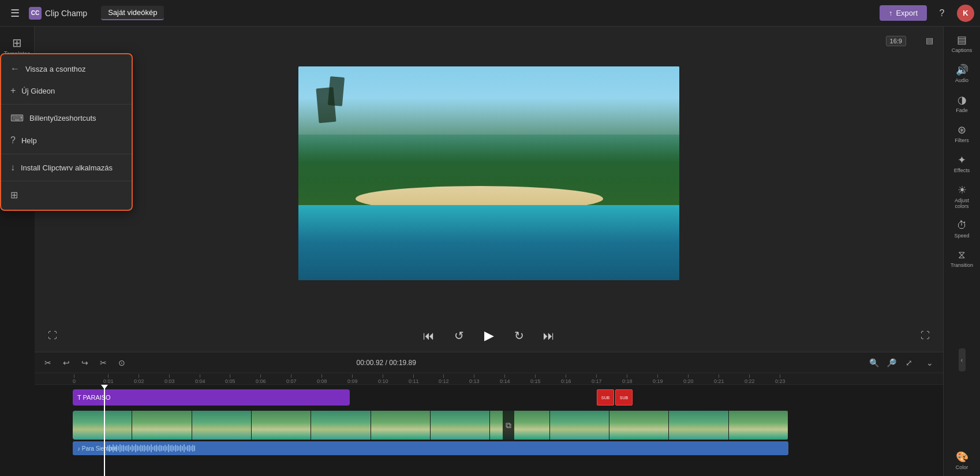 This screenshot has height=476, width=980. What do you see at coordinates (962, 225) in the screenshot?
I see `speed-icon: ⏱` at bounding box center [962, 225].